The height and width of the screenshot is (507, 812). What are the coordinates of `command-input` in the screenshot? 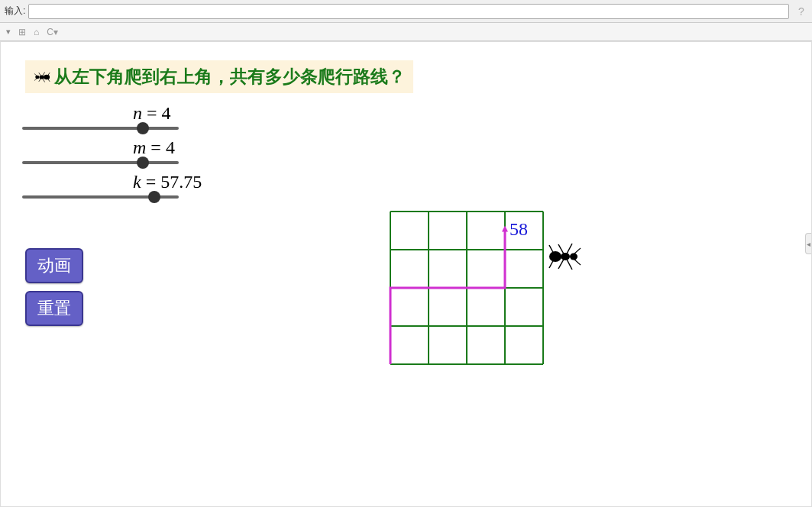 It's located at (409, 11).